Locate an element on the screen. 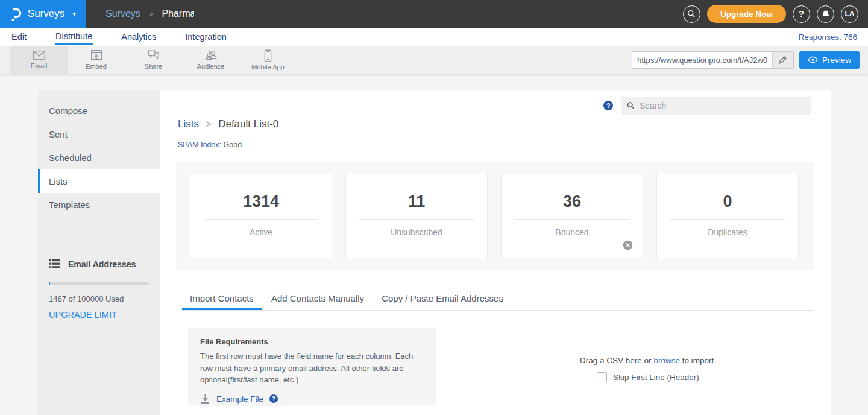  browse-link: browse is located at coordinates (667, 361).